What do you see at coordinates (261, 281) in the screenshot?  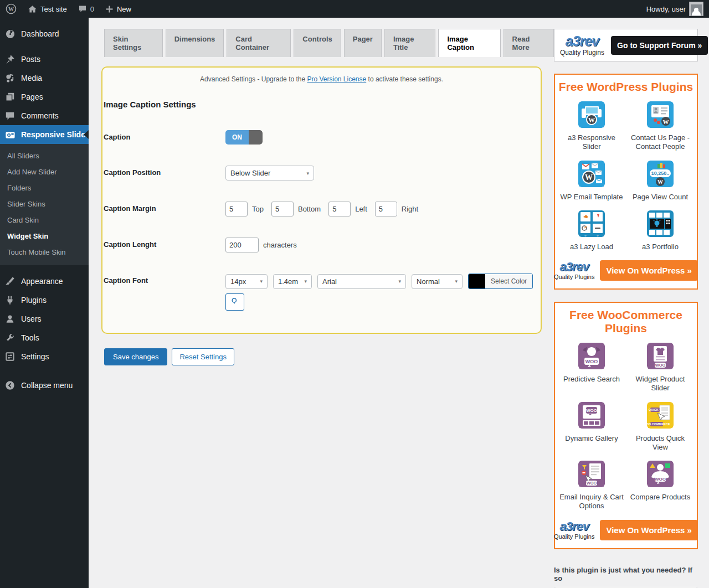 I see `select-arrow-icon: ▾` at bounding box center [261, 281].